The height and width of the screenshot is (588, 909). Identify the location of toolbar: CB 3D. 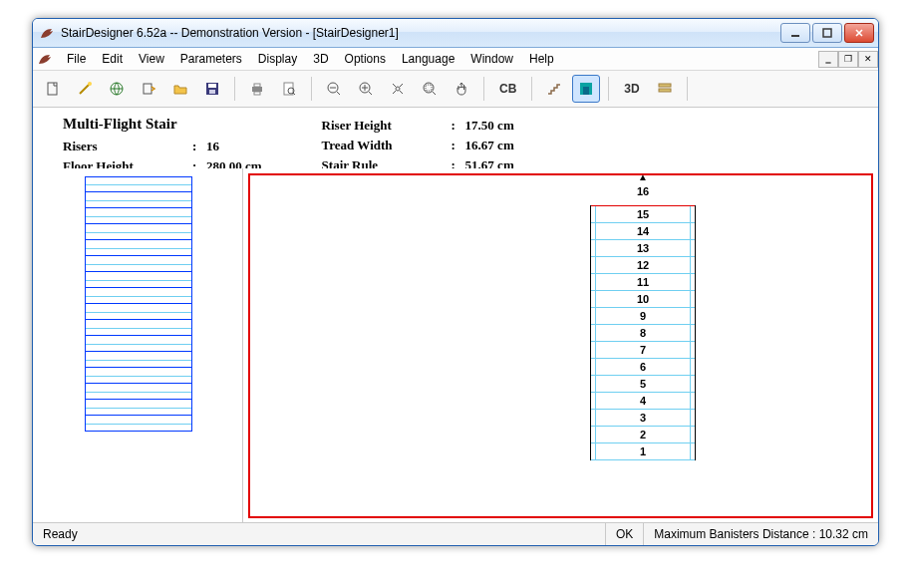
(455, 90).